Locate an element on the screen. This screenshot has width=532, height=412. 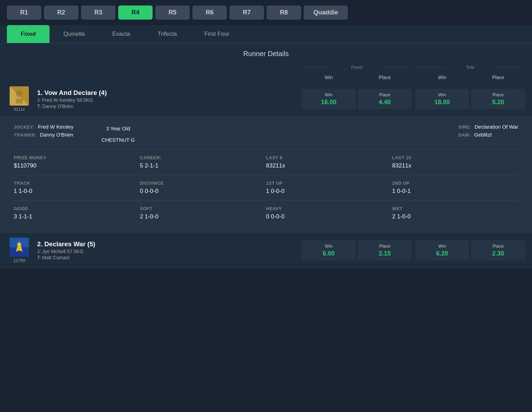
runner-1-tote-win: Win 18.00 is located at coordinates (442, 99).